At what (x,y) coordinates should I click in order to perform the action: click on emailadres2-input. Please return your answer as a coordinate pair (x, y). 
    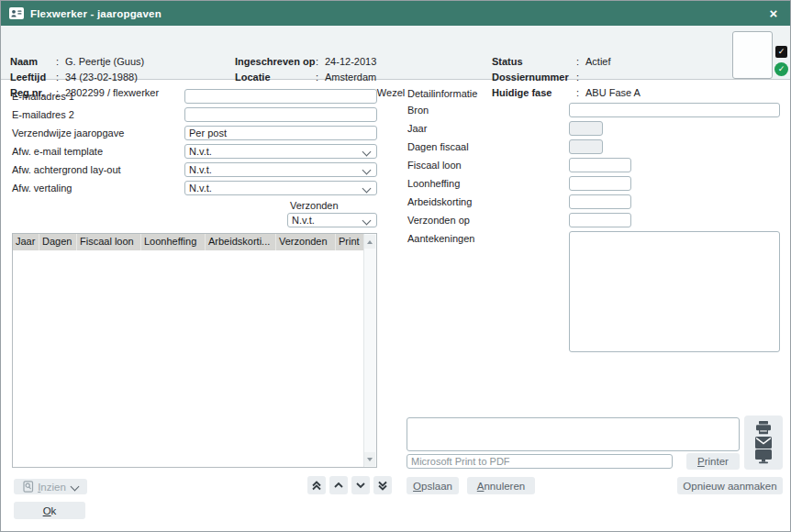
    Looking at the image, I should click on (281, 115).